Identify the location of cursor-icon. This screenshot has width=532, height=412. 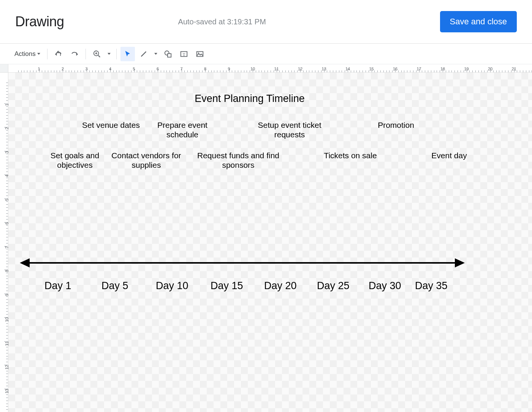
(128, 54).